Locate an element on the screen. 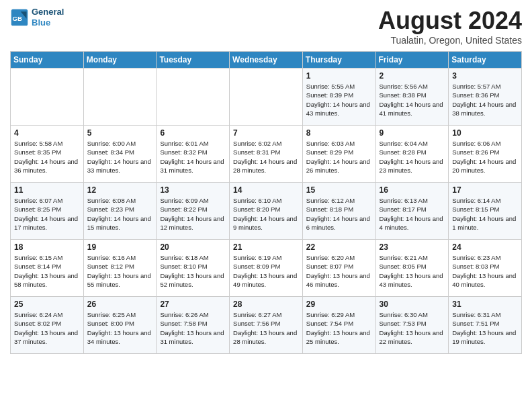 This screenshot has width=532, height=411. calendar-cell: 20Sunrise: 6:18 AMSunset: 8:10 PMDayligh… is located at coordinates (193, 269).